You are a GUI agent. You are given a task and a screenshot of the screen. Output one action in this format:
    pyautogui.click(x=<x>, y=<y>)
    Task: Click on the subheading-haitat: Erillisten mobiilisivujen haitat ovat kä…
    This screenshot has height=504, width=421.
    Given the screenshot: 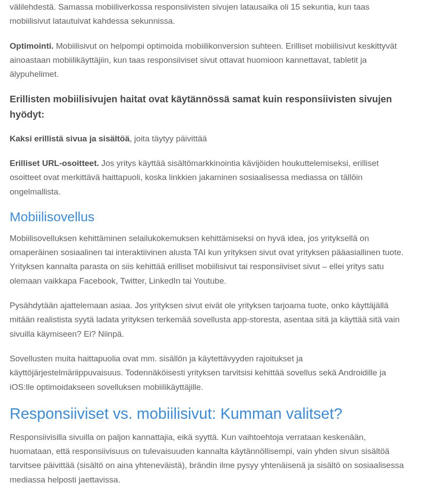 What is the action you would take?
    pyautogui.click(x=210, y=107)
    